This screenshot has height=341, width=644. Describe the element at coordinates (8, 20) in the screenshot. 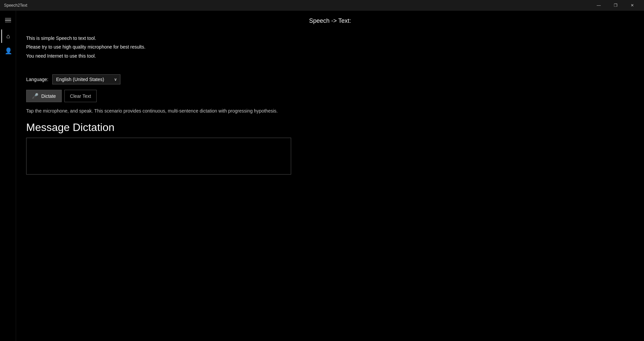

I see `hamburger-menu-button` at that location.